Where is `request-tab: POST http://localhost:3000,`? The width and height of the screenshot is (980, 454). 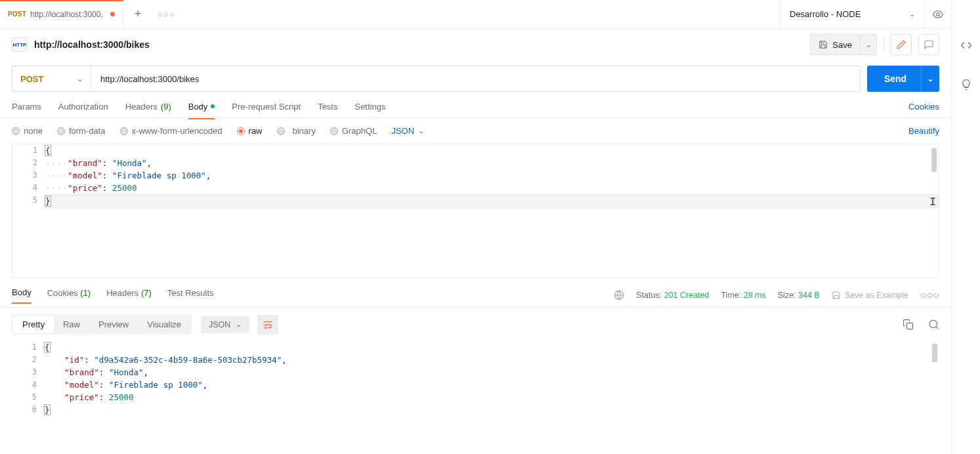
request-tab: POST http://localhost:3000, is located at coordinates (62, 14).